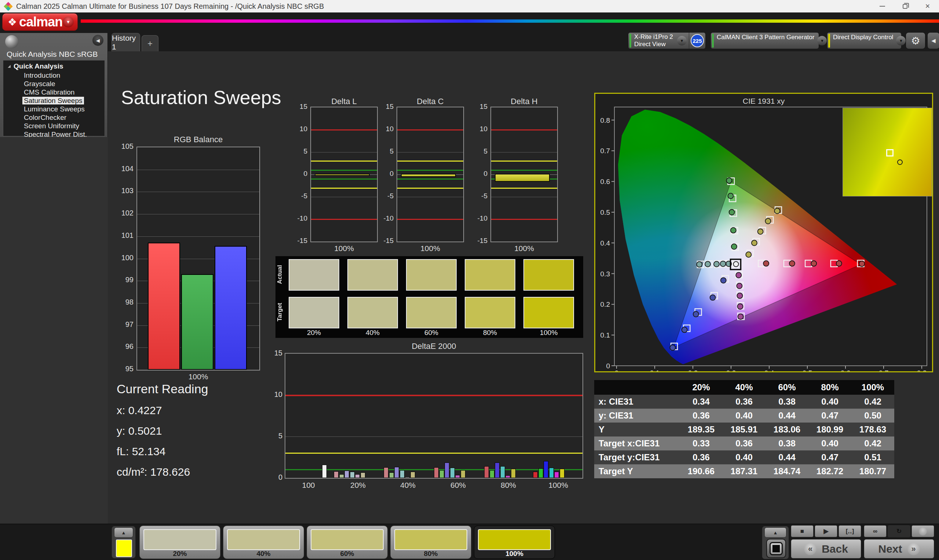 The image size is (939, 560). What do you see at coordinates (470, 542) in the screenshot?
I see `bottom-toolbar: ▲ 20%40%60%80%100% ▲ ■▶[‥]∞↻ « Back Next…` at bounding box center [470, 542].